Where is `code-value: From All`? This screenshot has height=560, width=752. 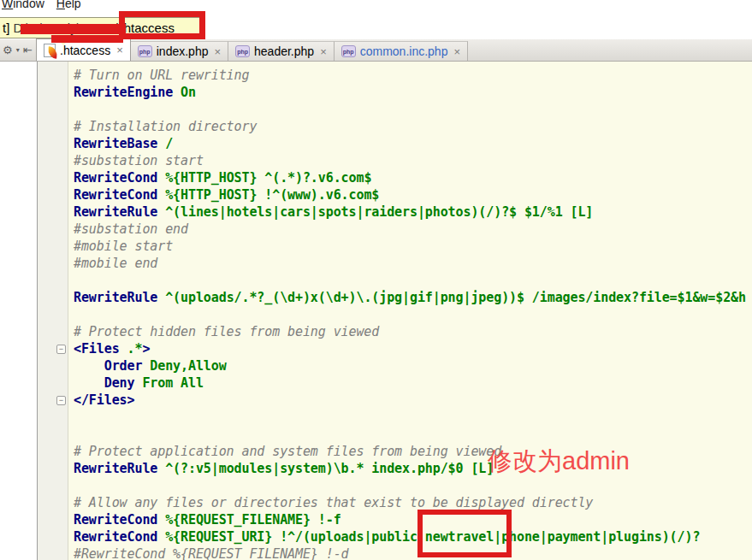
code-value: From All is located at coordinates (169, 383).